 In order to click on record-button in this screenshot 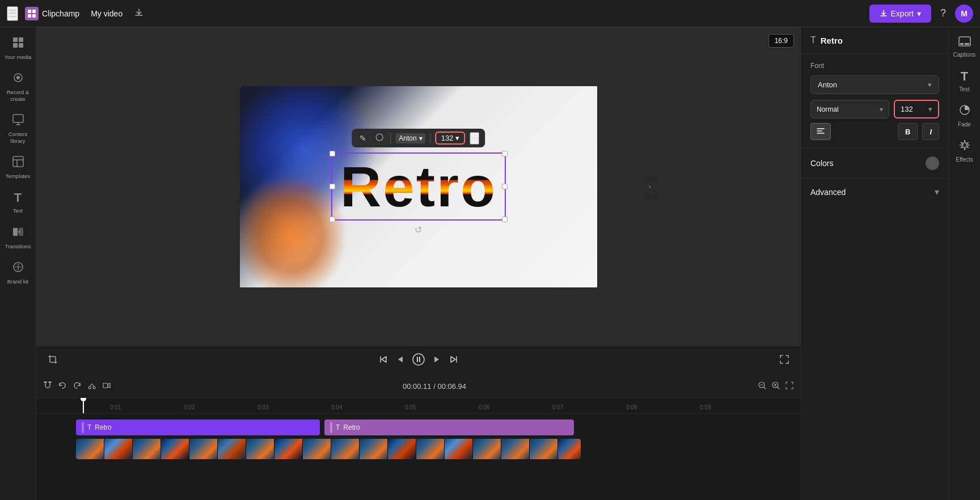, I will do `click(107, 387)`.